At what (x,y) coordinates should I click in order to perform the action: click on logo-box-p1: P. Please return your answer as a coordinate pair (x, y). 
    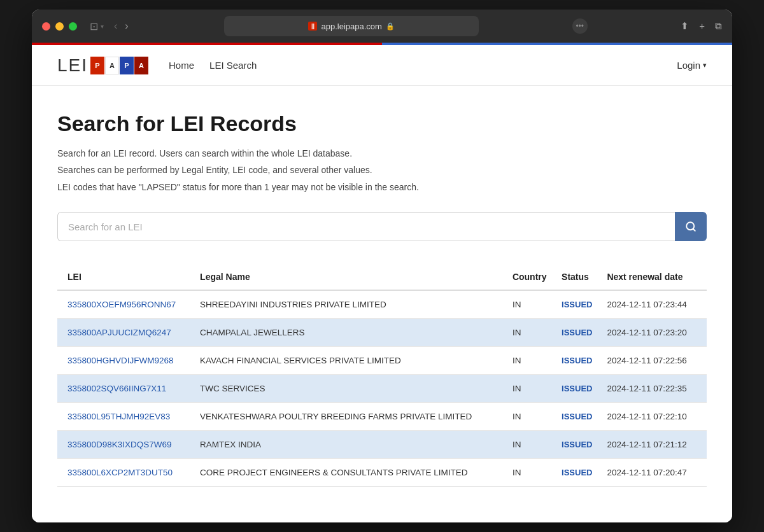
    Looking at the image, I should click on (97, 66).